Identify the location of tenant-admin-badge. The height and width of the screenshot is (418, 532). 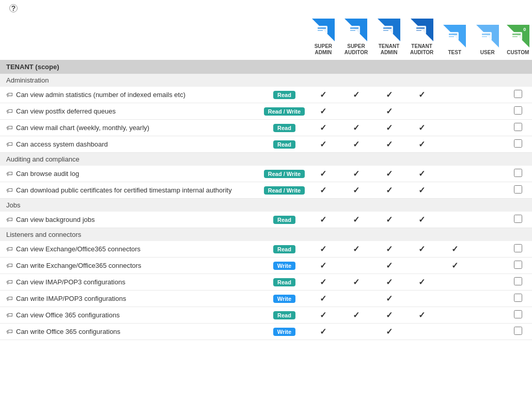
(389, 30).